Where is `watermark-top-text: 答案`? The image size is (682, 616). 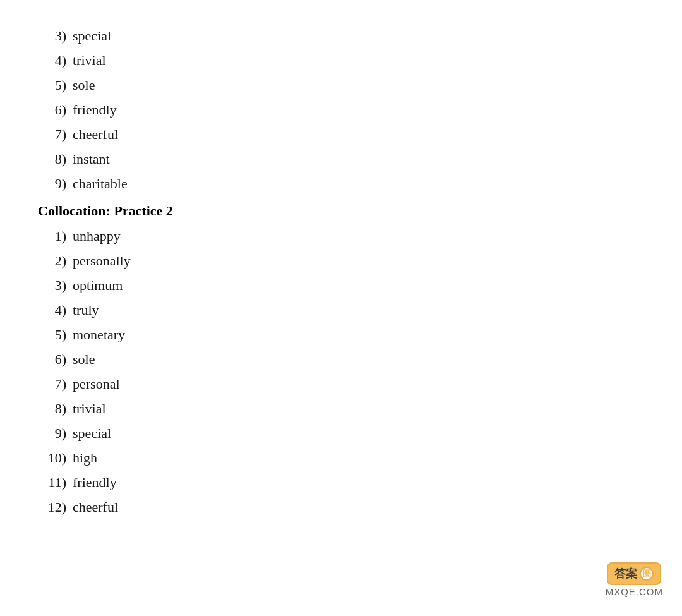 watermark-top-text: 答案 is located at coordinates (626, 574).